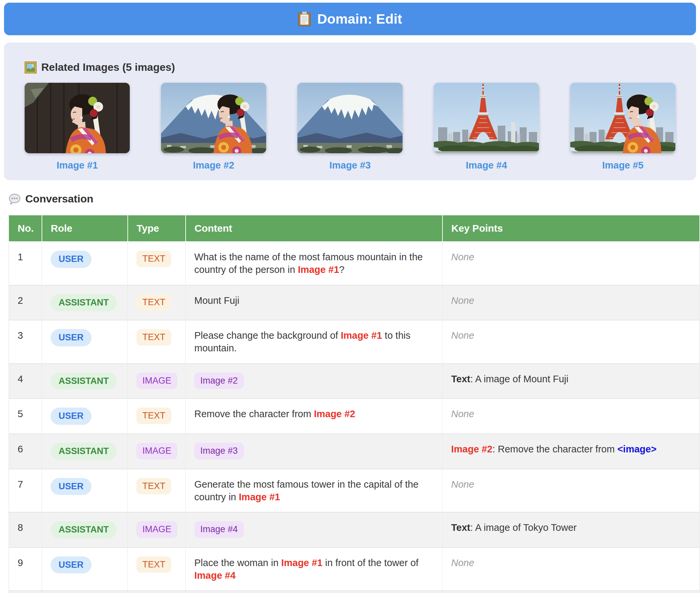 The image size is (700, 593). I want to click on text-segment: : Remove the character from, so click(555, 449).